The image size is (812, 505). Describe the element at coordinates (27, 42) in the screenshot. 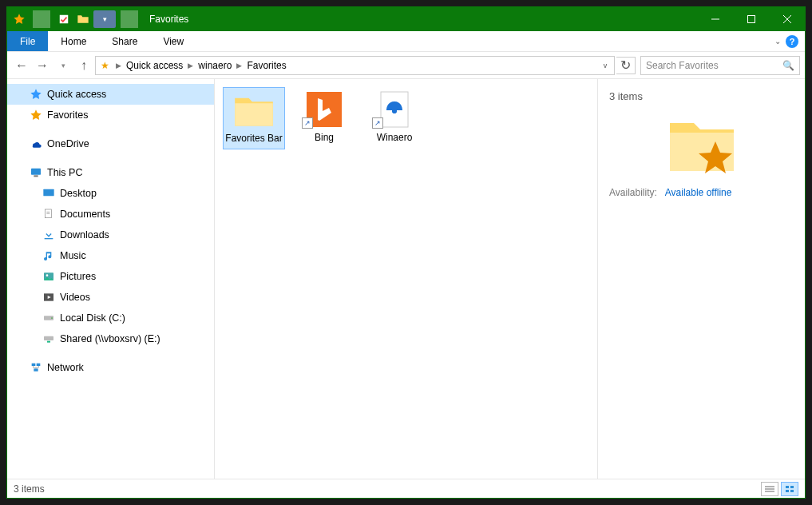

I see `tab-file: File` at that location.